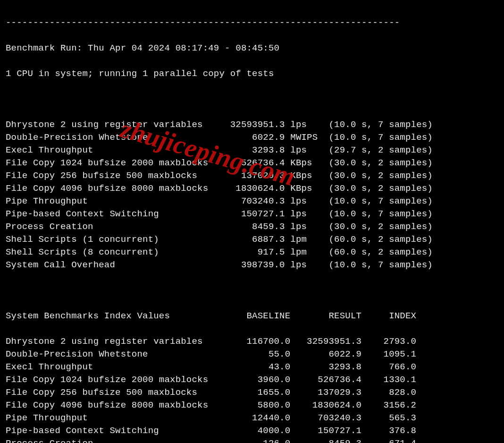 This screenshot has width=504, height=443. I want to click on test-result-row: Pipe-based Context Switching 150727.1 lp…, so click(252, 214).